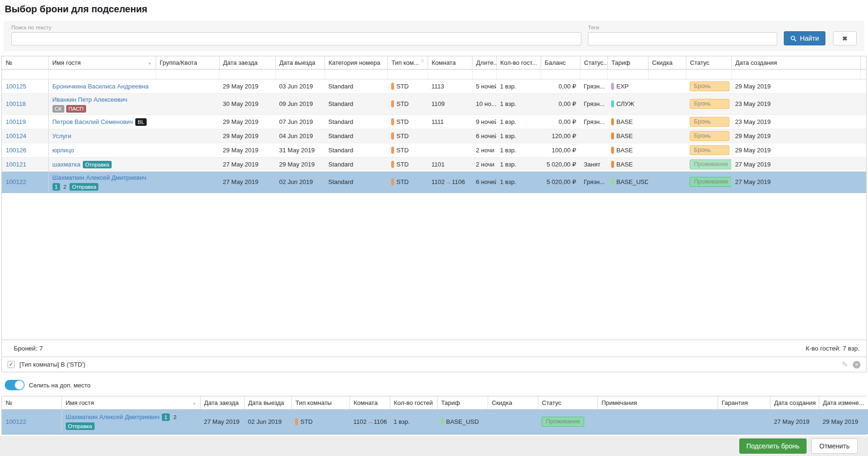 Image resolution: width=868 pixels, height=456 pixels. Describe the element at coordinates (628, 86) in the screenshot. I see `cell-tariff: EXP` at that location.